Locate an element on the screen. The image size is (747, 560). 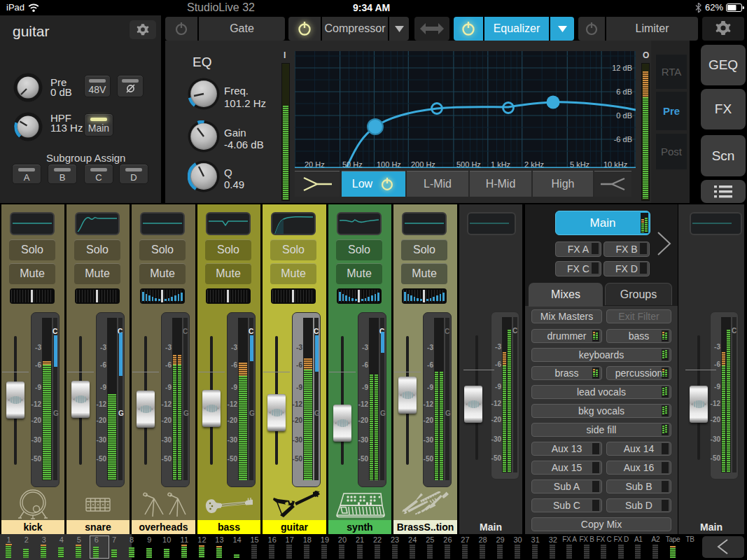
svg-text: 200 Hz is located at coordinates (423, 164).